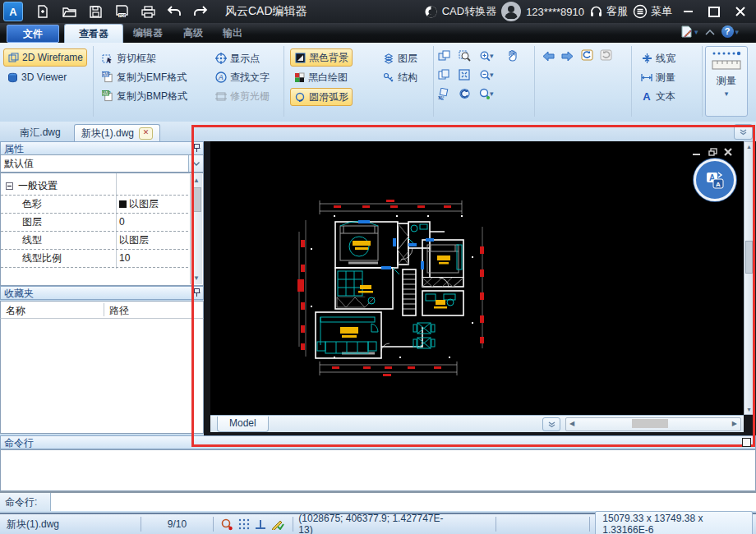 The image size is (756, 534). What do you see at coordinates (726, 81) in the screenshot?
I see `measure-big-button: 测量 ▾` at bounding box center [726, 81].